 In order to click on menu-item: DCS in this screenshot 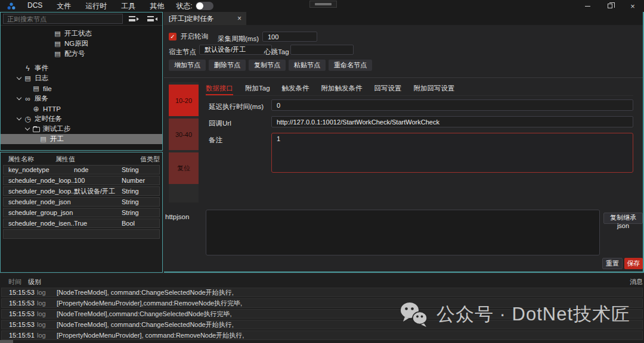, I will do `click(35, 6)`.